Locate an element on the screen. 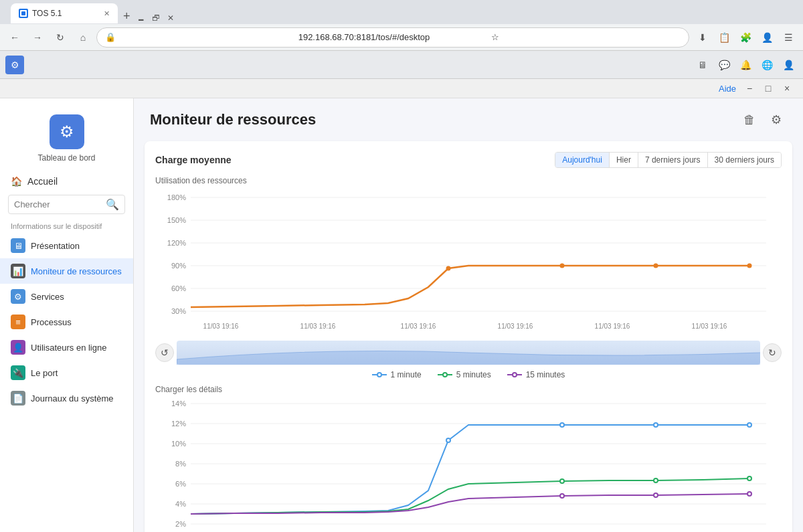 The width and height of the screenshot is (803, 532). tab-favicon is located at coordinates (23, 13).